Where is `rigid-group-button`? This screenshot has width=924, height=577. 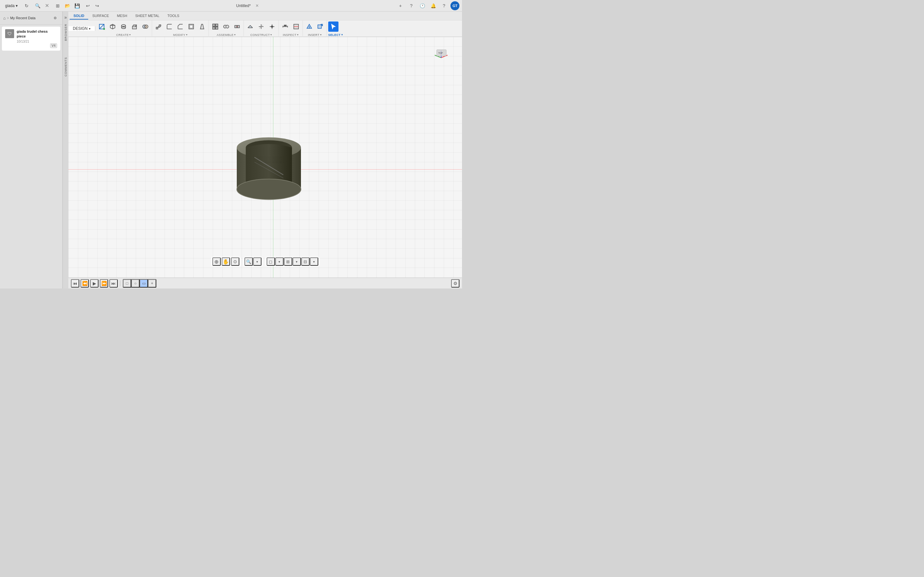 rigid-group-button is located at coordinates (237, 27).